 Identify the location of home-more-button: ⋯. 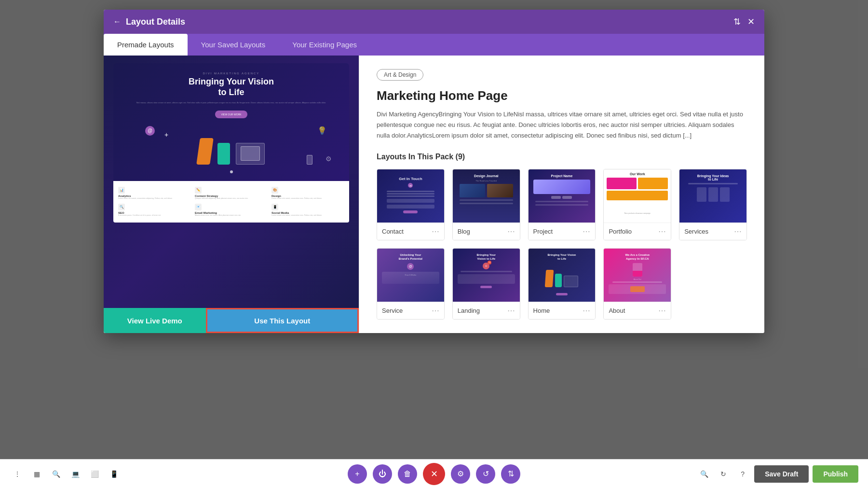
(586, 311).